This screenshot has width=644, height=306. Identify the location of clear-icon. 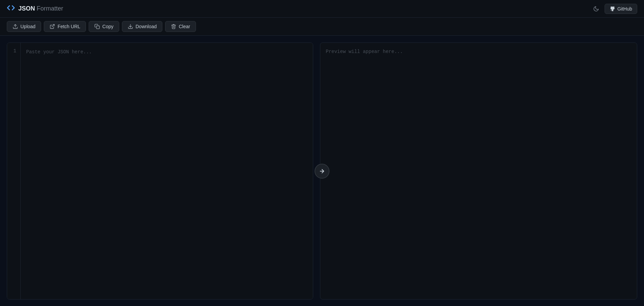
(174, 26).